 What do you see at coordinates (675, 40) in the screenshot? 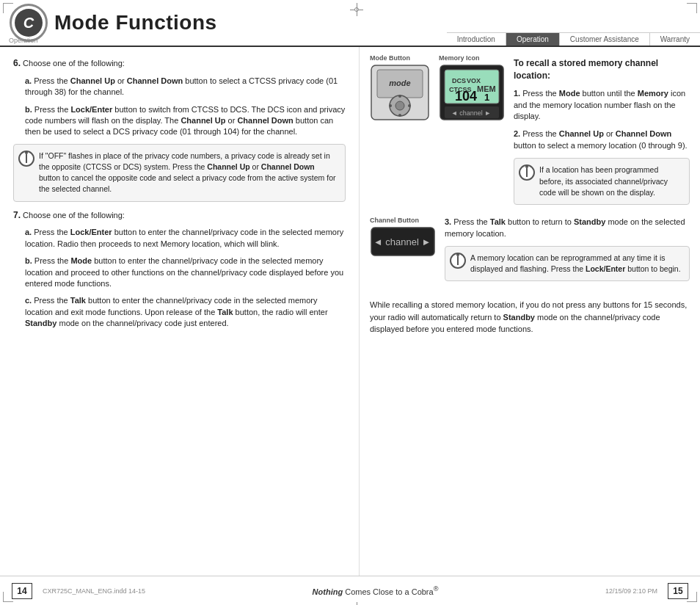
I see `nav-warranty: Warranty` at bounding box center [675, 40].